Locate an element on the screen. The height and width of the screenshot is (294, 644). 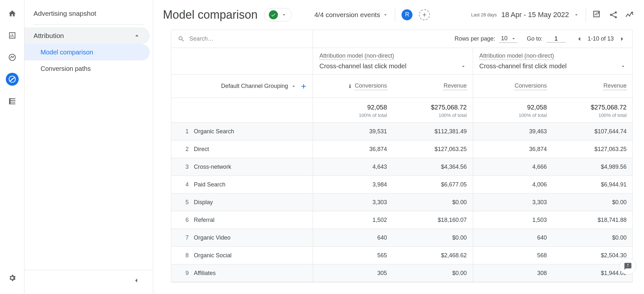
col-b-revenue: Revenue is located at coordinates (592, 86).